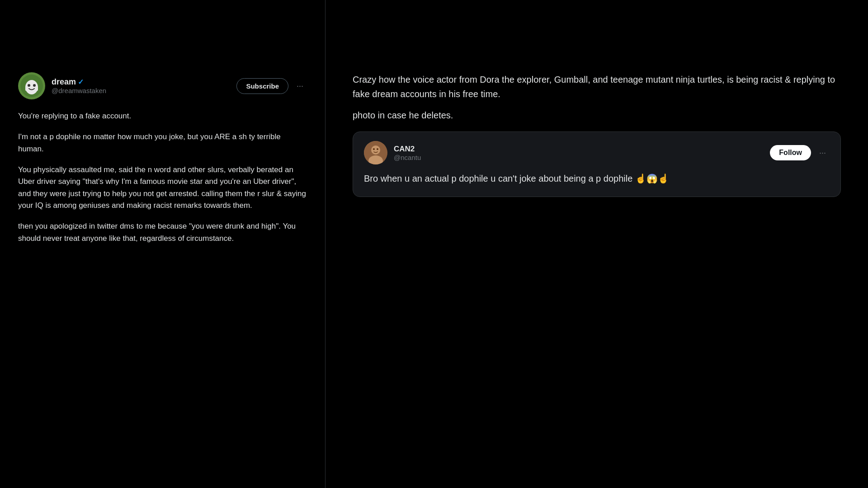 The width and height of the screenshot is (868, 488). What do you see at coordinates (376, 153) in the screenshot?
I see `quoted-avatar` at bounding box center [376, 153].